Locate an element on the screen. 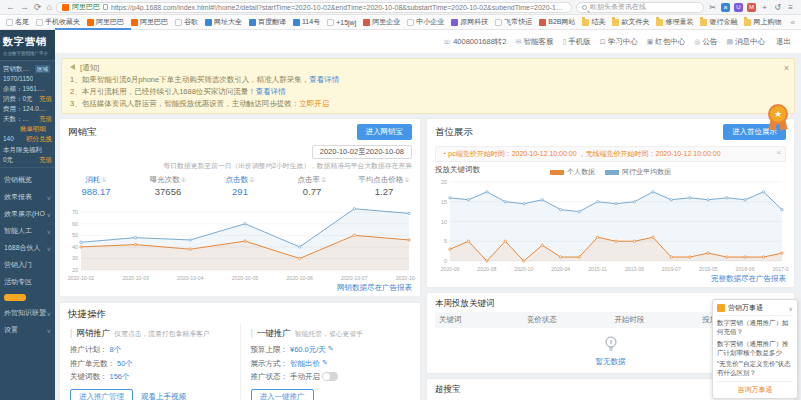 The image size is (801, 400). sidebar-menu-item: ∨ is located at coordinates (28, 298).